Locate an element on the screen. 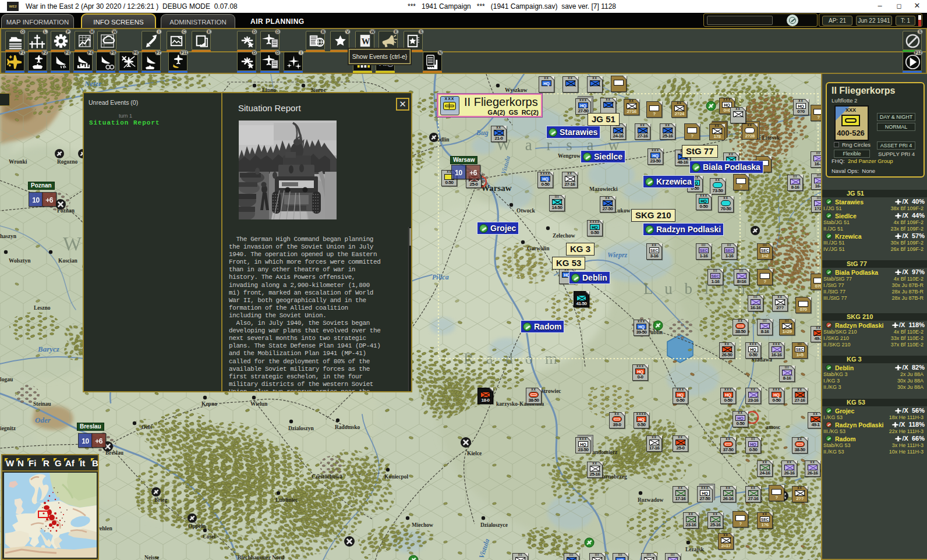 The height and width of the screenshot is (560, 927). svg-text: Miechow is located at coordinates (423, 525).